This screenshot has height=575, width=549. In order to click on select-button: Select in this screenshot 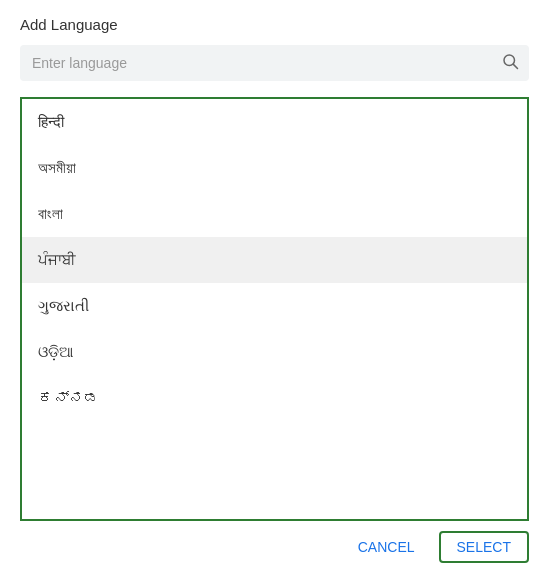, I will do `click(484, 547)`.